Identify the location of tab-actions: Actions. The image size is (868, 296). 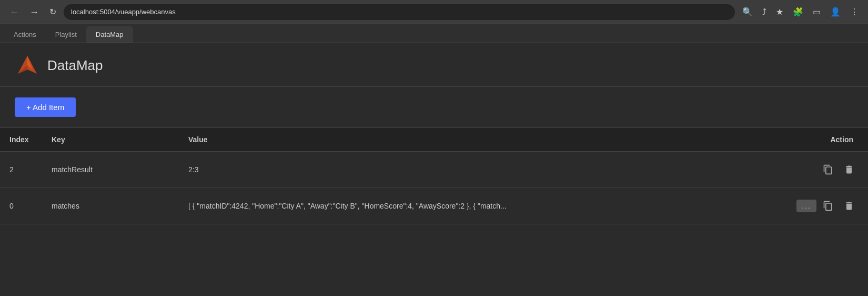
(25, 35).